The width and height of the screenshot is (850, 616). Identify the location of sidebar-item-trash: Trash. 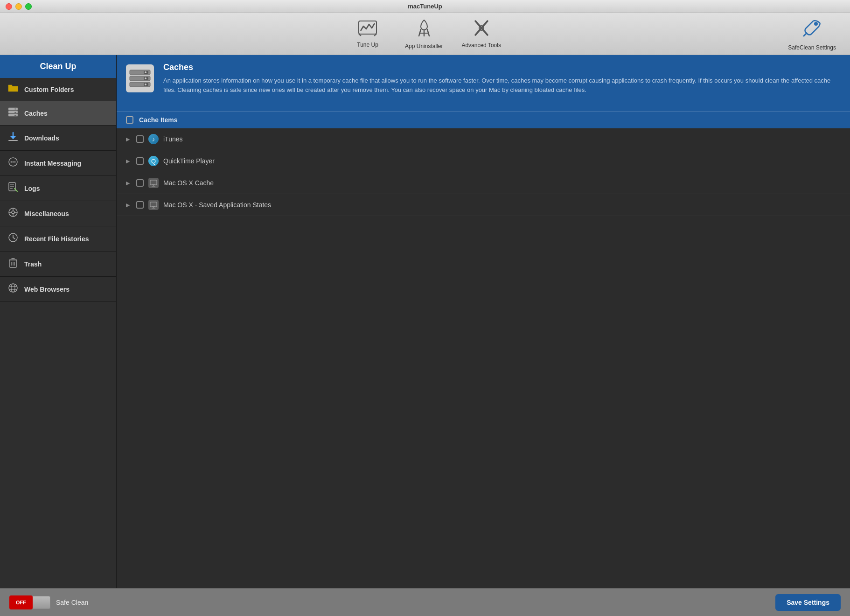
(58, 264).